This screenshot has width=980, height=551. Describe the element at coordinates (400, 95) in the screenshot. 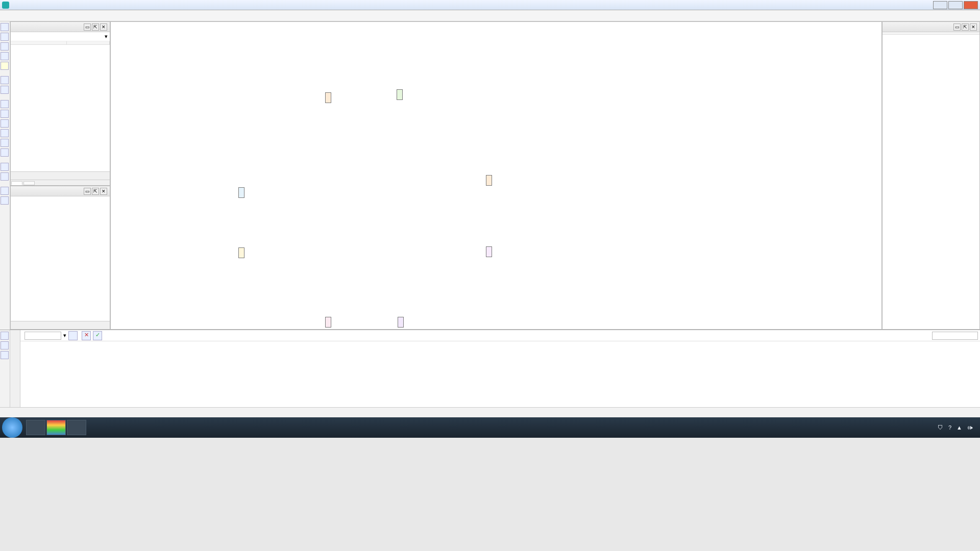

I see `iobank-7-label` at that location.